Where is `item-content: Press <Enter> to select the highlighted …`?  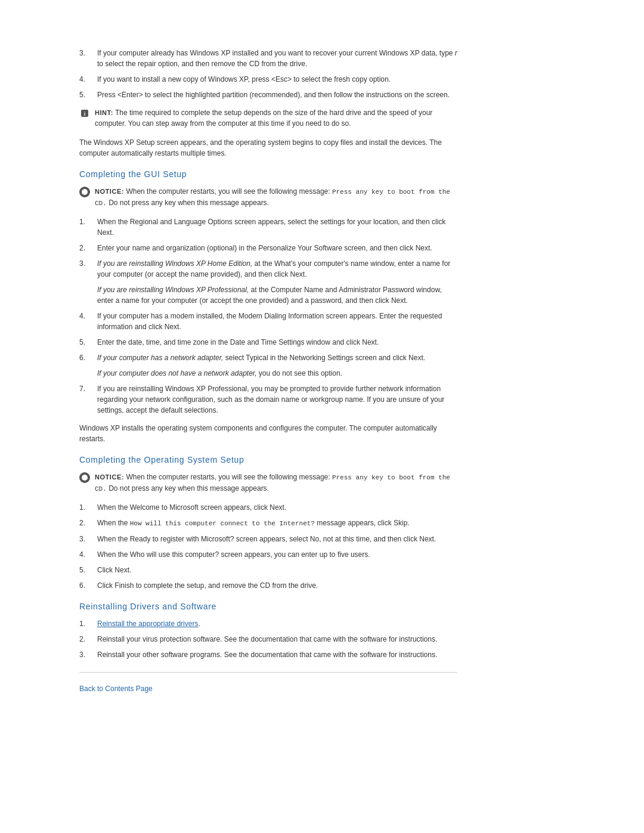
item-content: Press <Enter> to select the highlighted … is located at coordinates (277, 95).